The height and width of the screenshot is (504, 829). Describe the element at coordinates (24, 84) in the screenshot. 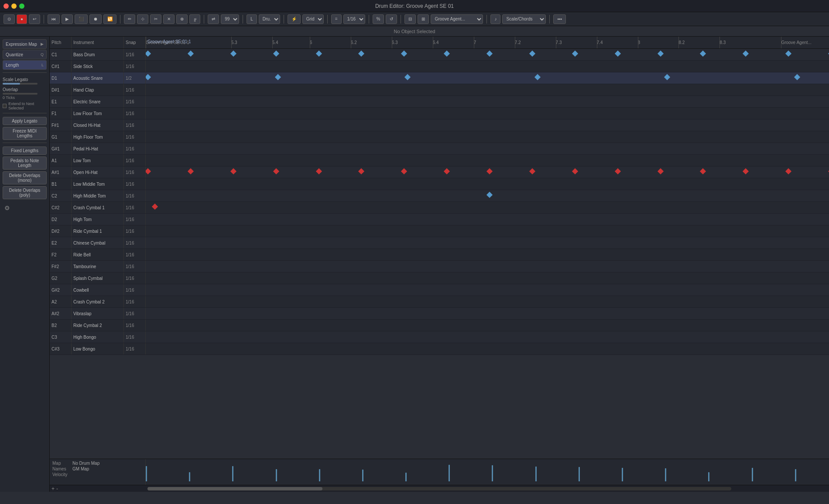

I see `scale-legato-slider` at that location.